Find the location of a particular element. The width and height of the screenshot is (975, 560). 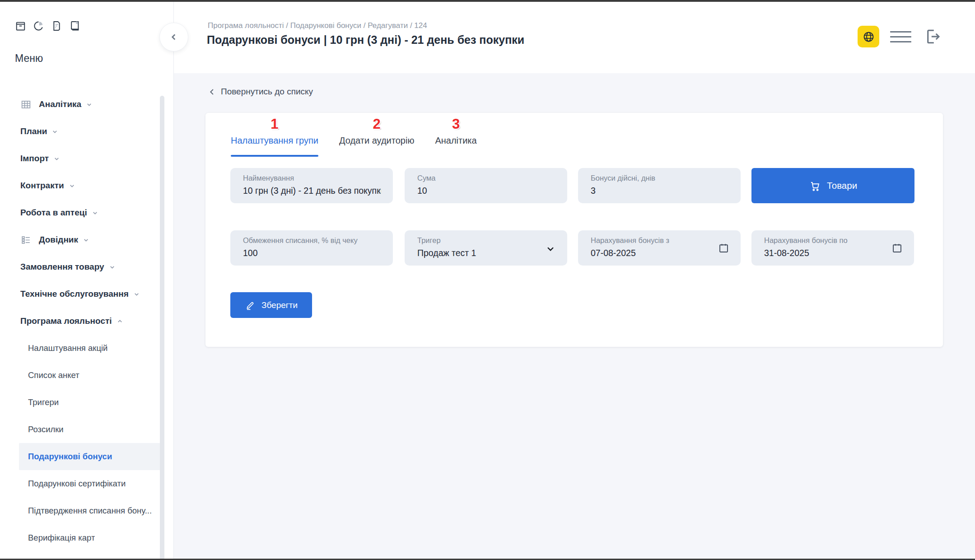

document-icon is located at coordinates (57, 26).